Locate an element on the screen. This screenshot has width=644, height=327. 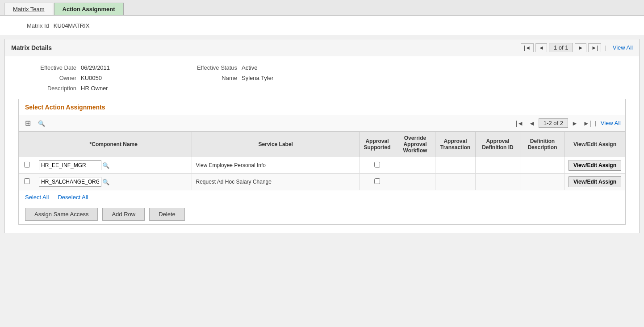
nav-next-button: ► is located at coordinates (581, 48).